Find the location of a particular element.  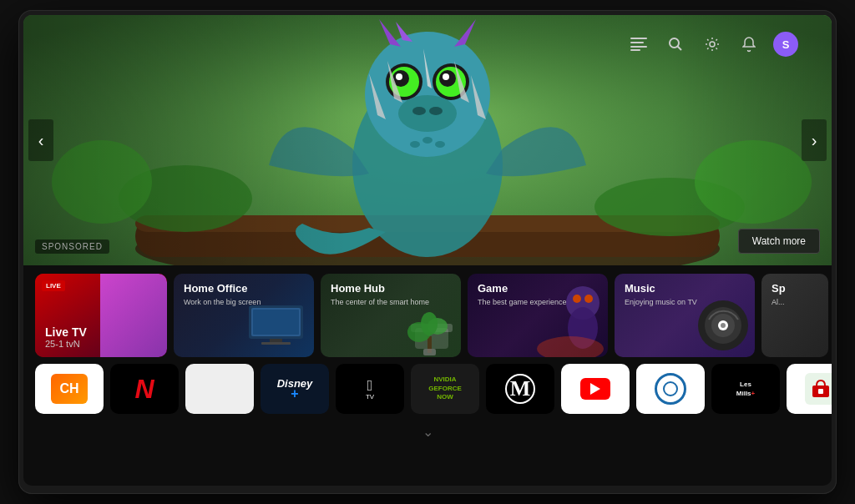

search-icon is located at coordinates (675, 44).